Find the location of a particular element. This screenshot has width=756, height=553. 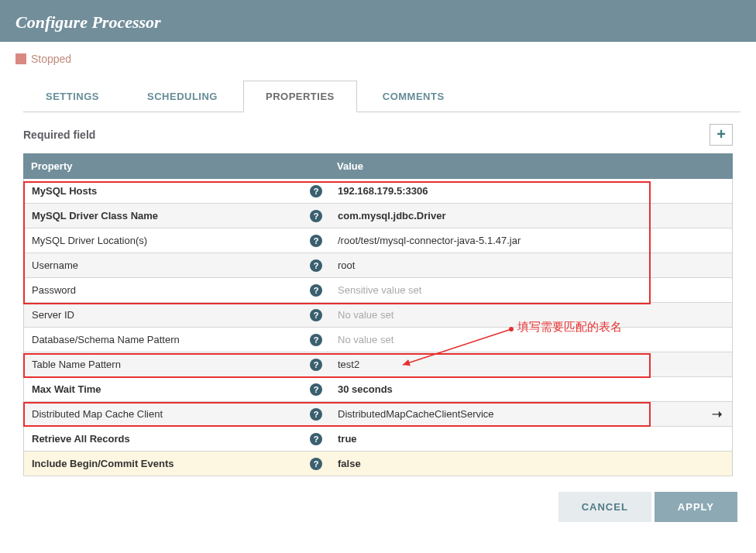

cancel-button: CANCEL is located at coordinates (605, 507).